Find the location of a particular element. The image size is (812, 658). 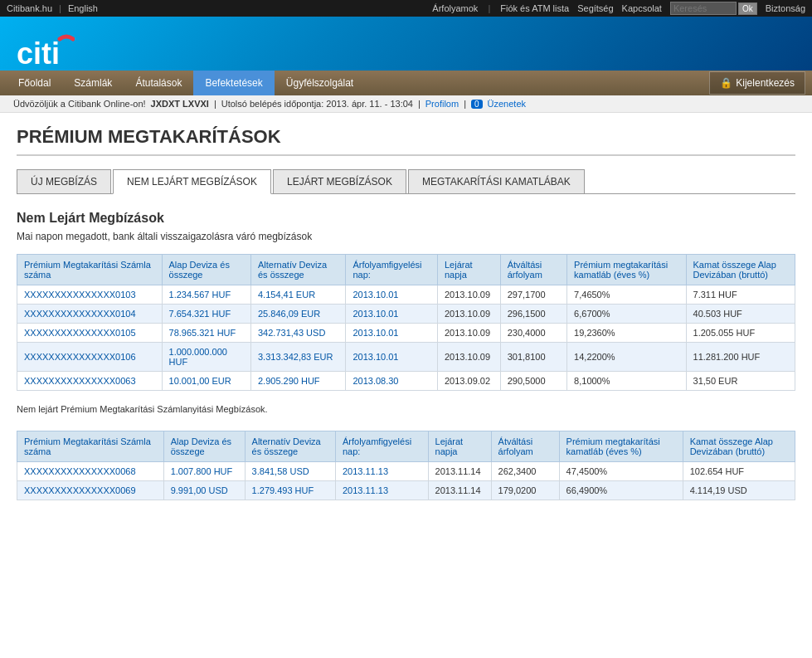

search-input is located at coordinates (703, 8).